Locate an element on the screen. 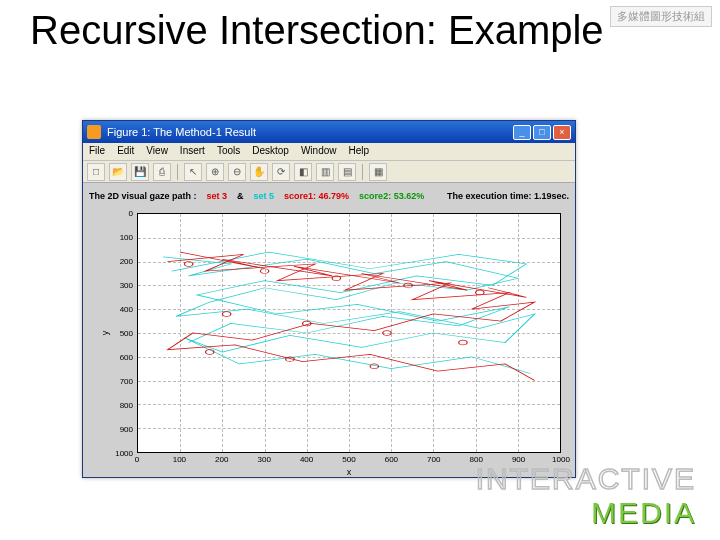 The height and width of the screenshot is (540, 720). minimize-button: _ is located at coordinates (522, 132).